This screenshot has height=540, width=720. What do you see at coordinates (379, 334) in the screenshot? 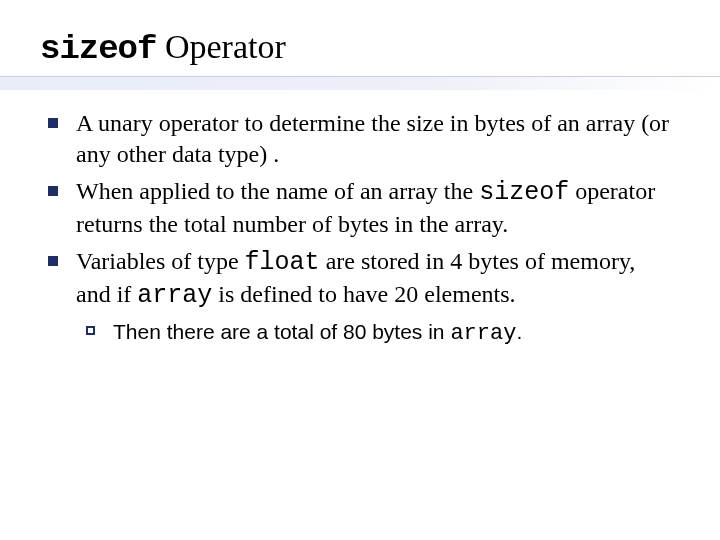
I see `sub-bullet-item: Then there are a total of 80 bytes in ar…` at bounding box center [379, 334].